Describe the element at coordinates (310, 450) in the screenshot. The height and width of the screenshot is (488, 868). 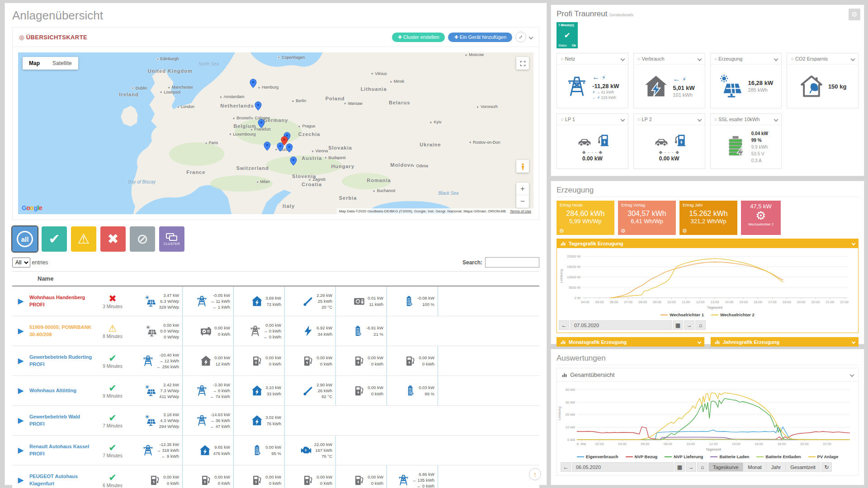
I see `metric-cell: 22.00 kW167 kWh76 °C` at that location.